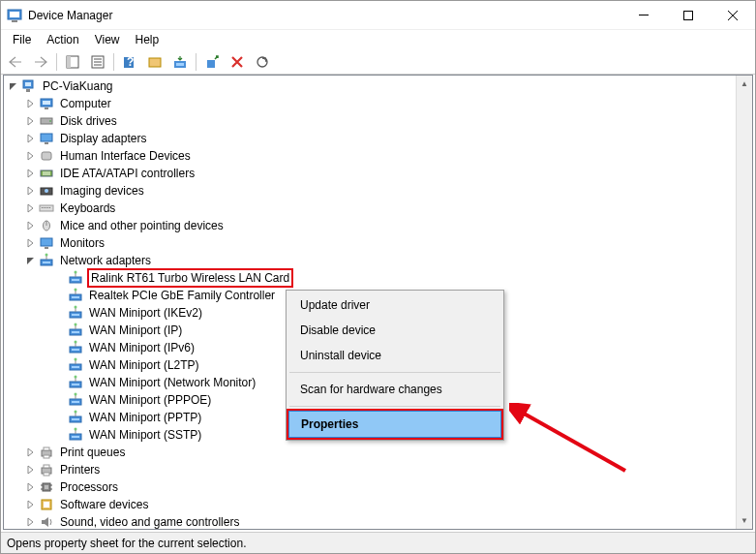 The image size is (756, 554). What do you see at coordinates (85, 104) in the screenshot?
I see `tree-node-label: Computer` at bounding box center [85, 104].